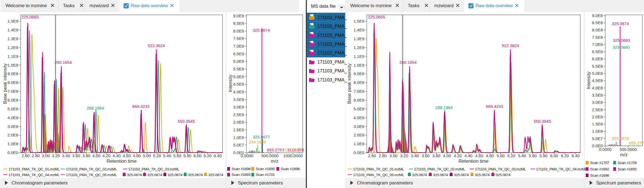  What do you see at coordinates (63, 62) in the screenshot?
I see `svg-text: 260.1654` at bounding box center [63, 62].